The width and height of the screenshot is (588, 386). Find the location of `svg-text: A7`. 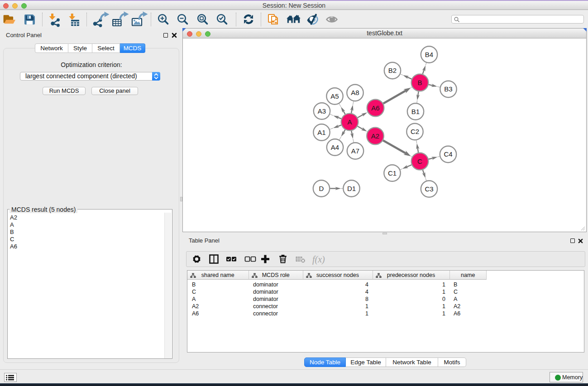

svg-text: A7 is located at coordinates (355, 151).